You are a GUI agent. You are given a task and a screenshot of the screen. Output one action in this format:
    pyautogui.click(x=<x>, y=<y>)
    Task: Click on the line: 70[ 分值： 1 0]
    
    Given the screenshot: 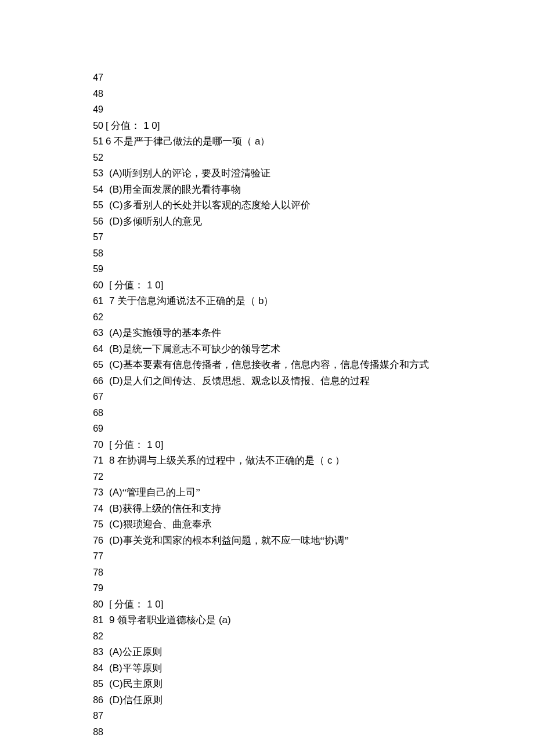 What is the action you would take?
    pyautogui.click(x=267, y=445)
    